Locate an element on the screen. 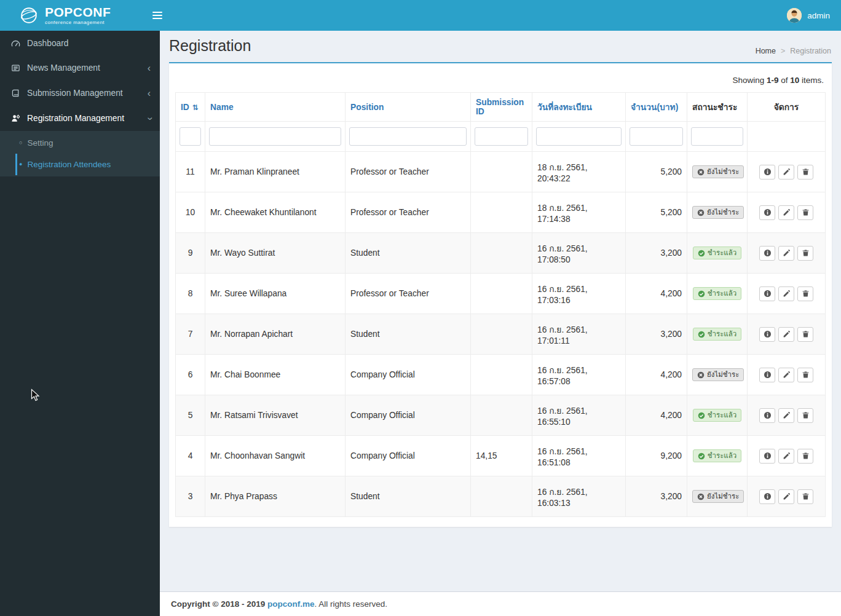 The width and height of the screenshot is (841, 616). cell-id: 9 is located at coordinates (191, 253).